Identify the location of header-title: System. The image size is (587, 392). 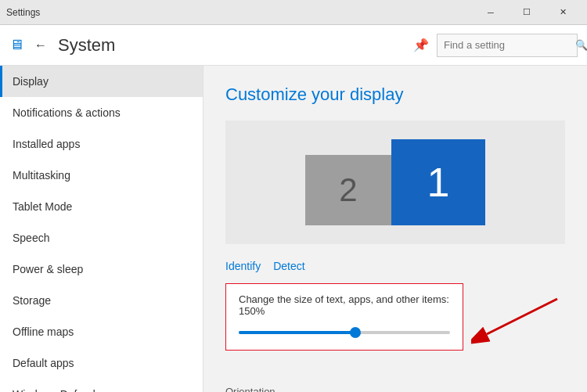
(232, 45).